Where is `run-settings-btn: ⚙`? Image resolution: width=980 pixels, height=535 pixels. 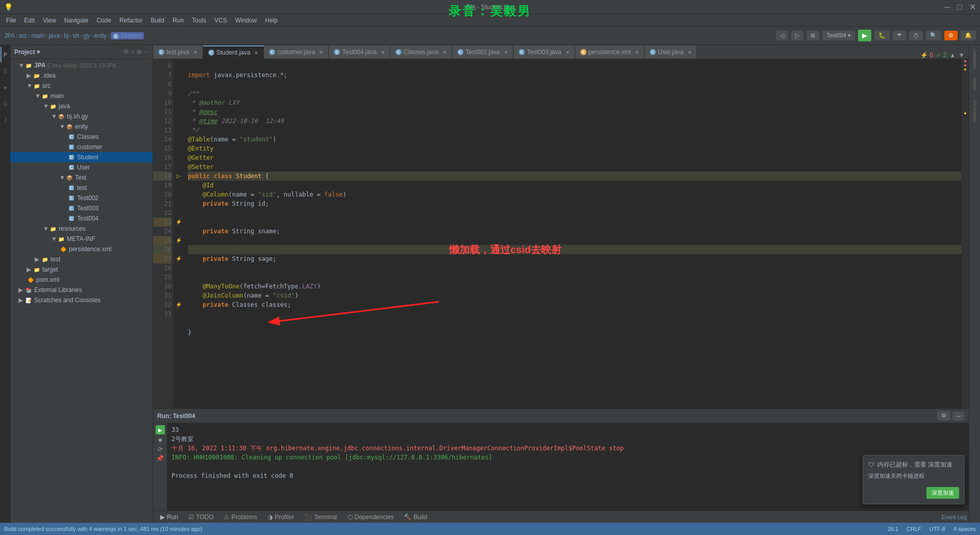
run-settings-btn: ⚙ is located at coordinates (944, 416).